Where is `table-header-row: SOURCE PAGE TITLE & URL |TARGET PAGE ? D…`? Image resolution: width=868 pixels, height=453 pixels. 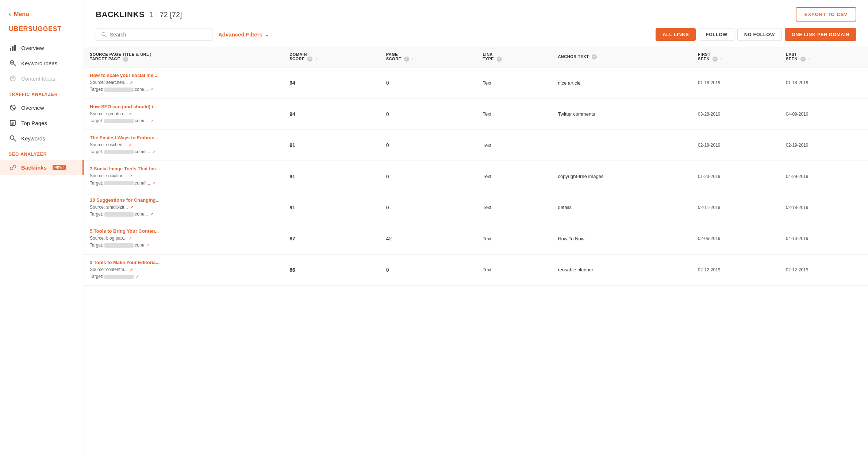 table-header-row: SOURCE PAGE TITLE & URL |TARGET PAGE ? D… is located at coordinates (476, 57).